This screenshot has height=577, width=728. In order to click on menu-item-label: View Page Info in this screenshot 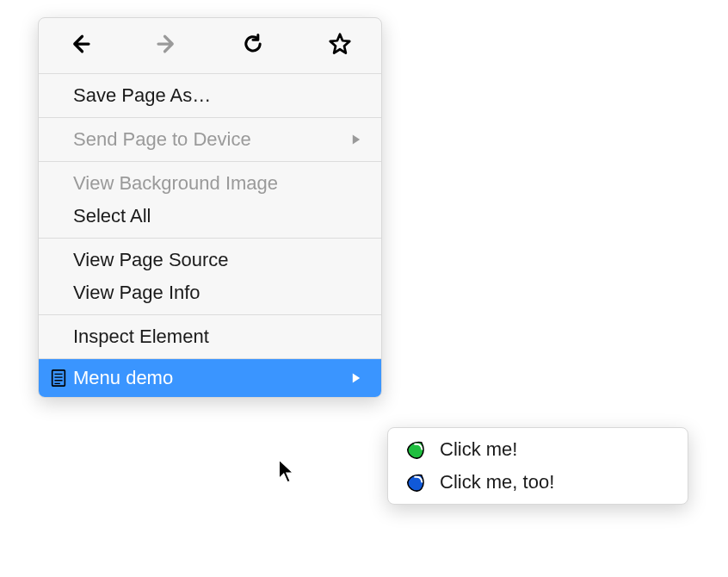, I will do `click(218, 293)`.